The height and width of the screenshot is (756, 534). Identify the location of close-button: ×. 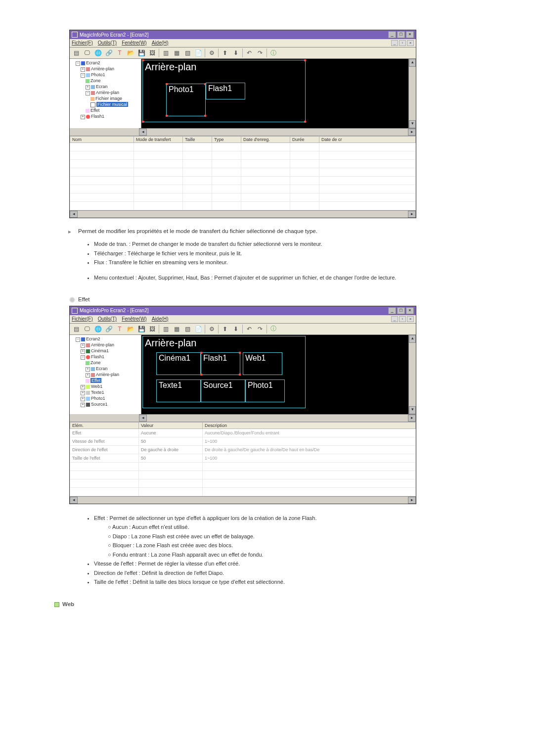
(410, 311).